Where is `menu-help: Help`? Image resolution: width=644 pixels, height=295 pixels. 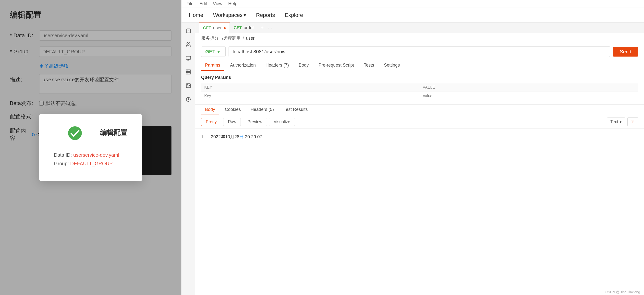
menu-help: Help is located at coordinates (233, 4).